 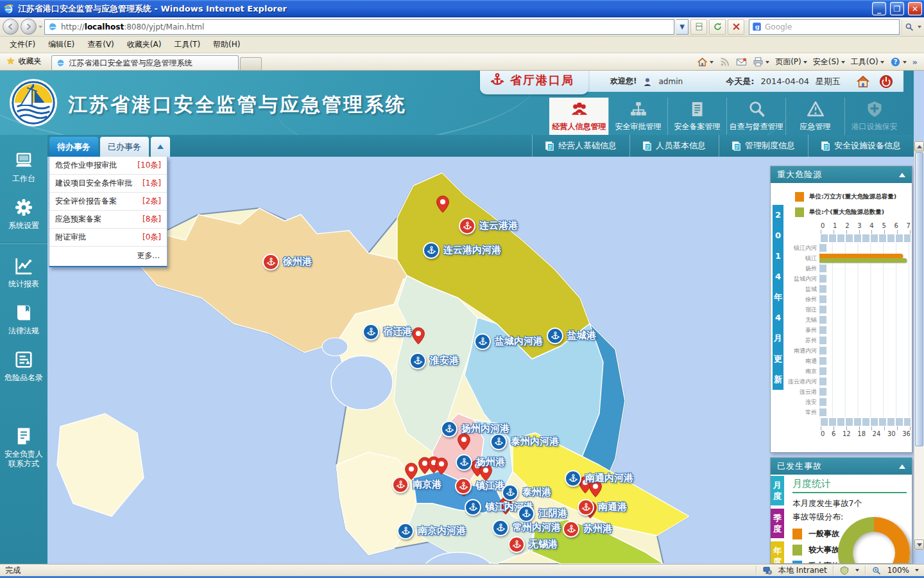 I want to click on tasks-tab-1: 已办事务, so click(x=124, y=146).